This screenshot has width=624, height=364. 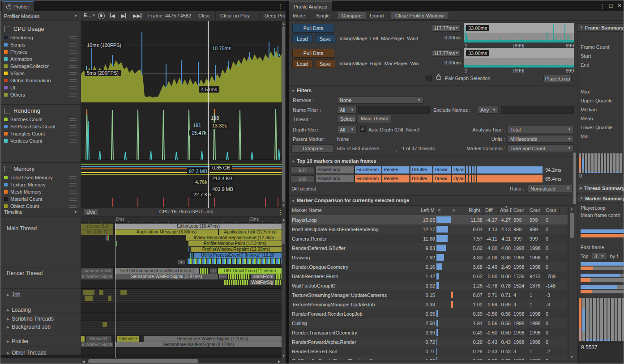 What do you see at coordinates (181, 62) in the screenshot?
I see `cpu-usage-chart: 10ms (100FPS) 5ms (200FPS) 10.75ms 4.51m…` at bounding box center [181, 62].